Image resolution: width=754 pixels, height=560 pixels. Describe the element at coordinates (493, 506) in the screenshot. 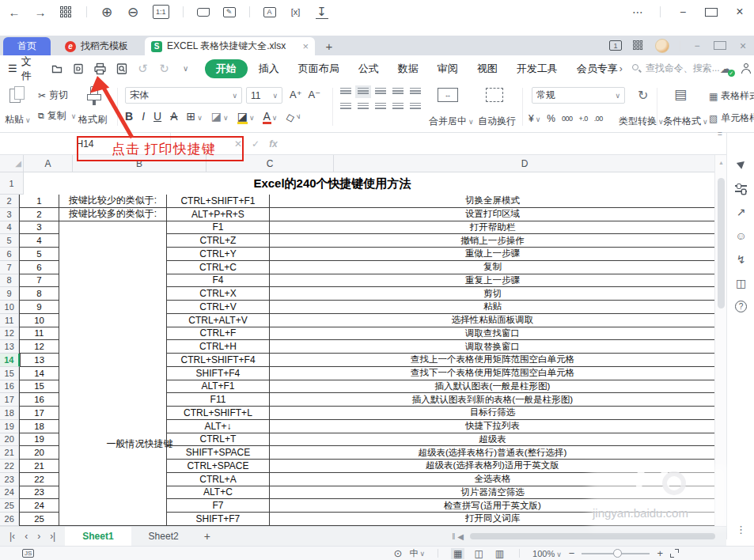

I see `cell-d: 检查拼写(适用于英文版)` at that location.